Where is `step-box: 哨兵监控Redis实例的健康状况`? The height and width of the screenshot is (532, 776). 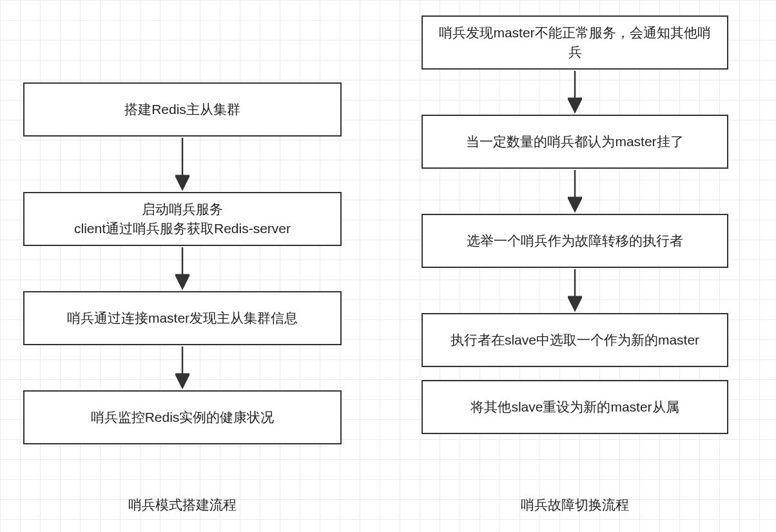 step-box: 哨兵监控Redis实例的健康状况 is located at coordinates (182, 417).